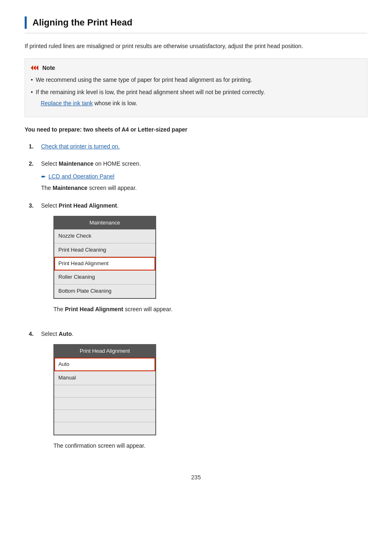  What do you see at coordinates (105, 278) in the screenshot?
I see `menu-item-roller-cleaning: Roller Cleaning` at bounding box center [105, 278].